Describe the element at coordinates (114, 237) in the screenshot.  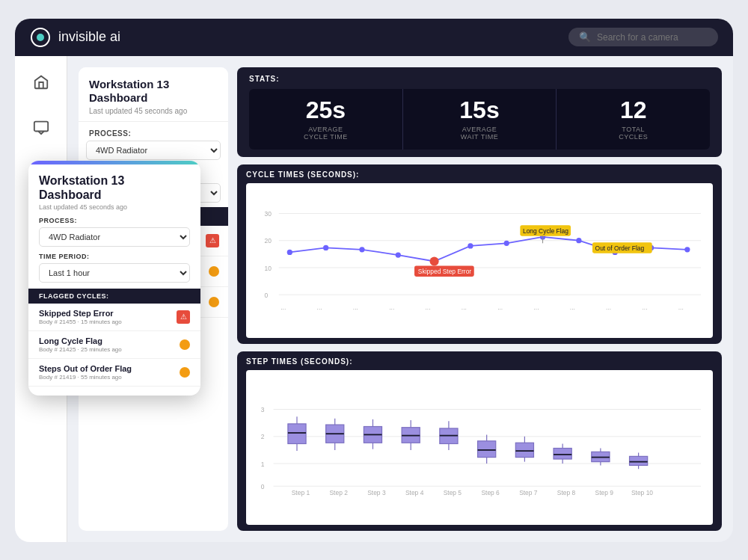
I see `mobile-process-select: 4WD Radiator` at that location.